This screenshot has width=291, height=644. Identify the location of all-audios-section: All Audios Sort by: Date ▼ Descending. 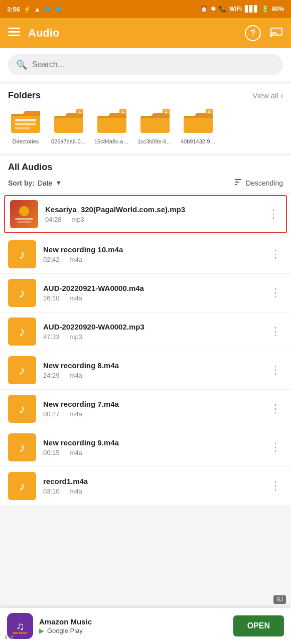
(145, 175).